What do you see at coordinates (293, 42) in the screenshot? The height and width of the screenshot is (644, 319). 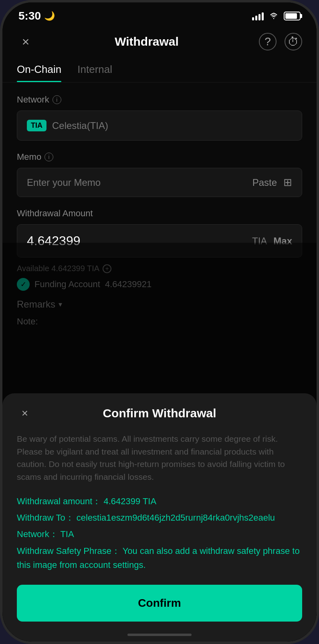 I see `history-button: ⏱` at bounding box center [293, 42].